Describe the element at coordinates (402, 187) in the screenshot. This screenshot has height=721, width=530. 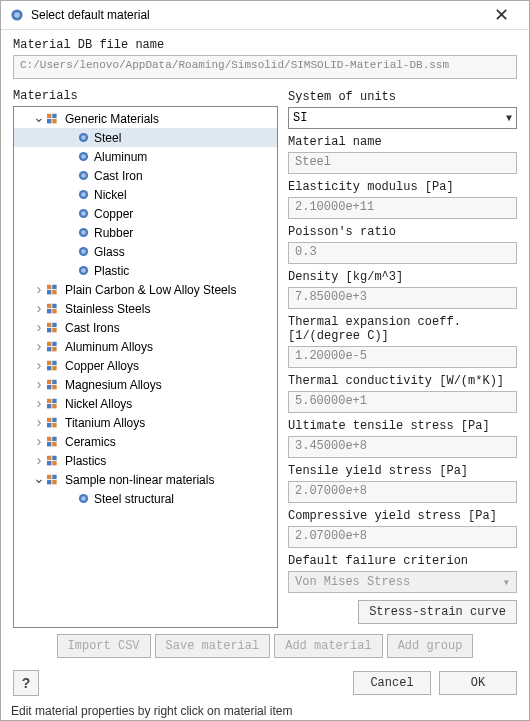
I see `elasticity-label: Elasticity modulus [Pa]` at that location.